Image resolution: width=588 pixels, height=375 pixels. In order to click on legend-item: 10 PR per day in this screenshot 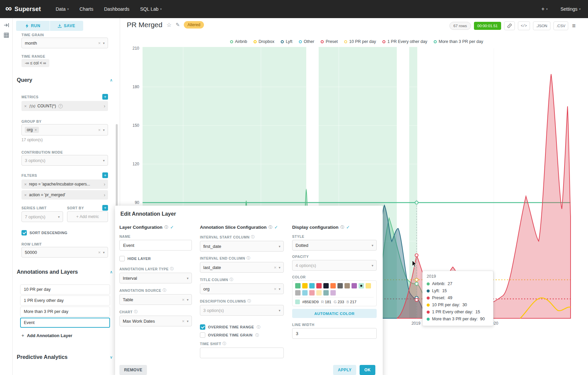, I will do `click(360, 42)`.